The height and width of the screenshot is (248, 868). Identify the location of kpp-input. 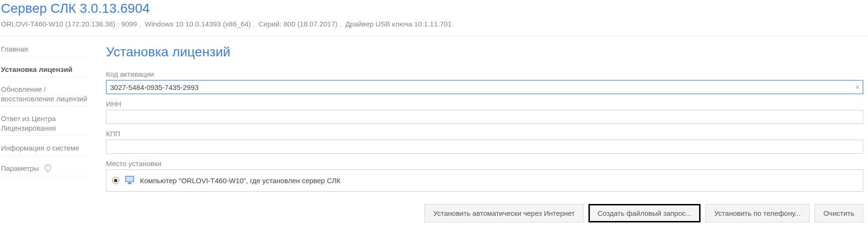
(484, 147).